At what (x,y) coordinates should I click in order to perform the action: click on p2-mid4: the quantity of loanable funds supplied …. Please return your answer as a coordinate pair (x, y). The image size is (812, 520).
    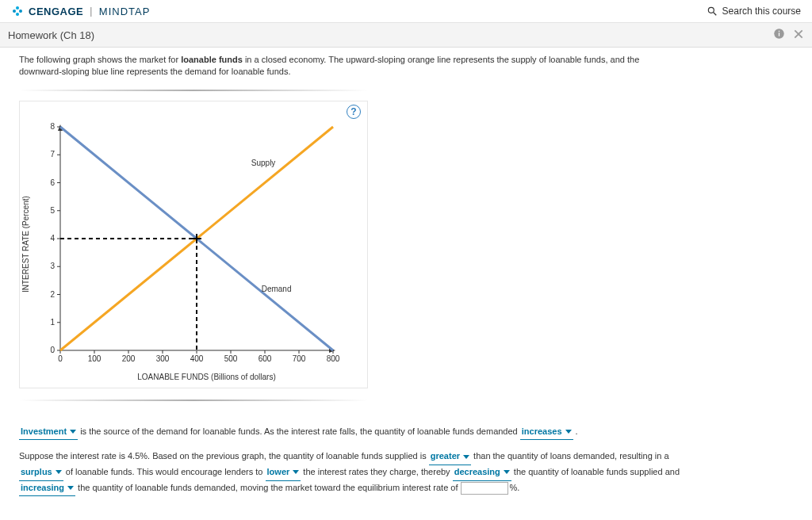
    Looking at the image, I should click on (596, 472).